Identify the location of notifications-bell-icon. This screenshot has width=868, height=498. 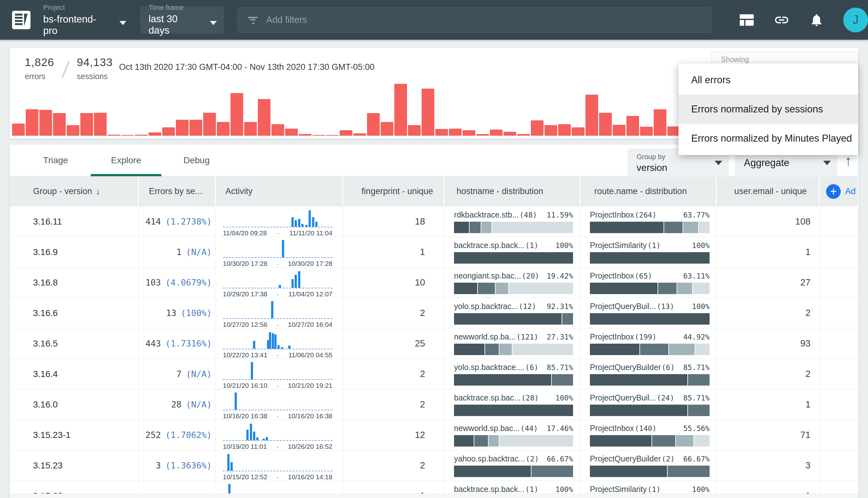
(816, 20).